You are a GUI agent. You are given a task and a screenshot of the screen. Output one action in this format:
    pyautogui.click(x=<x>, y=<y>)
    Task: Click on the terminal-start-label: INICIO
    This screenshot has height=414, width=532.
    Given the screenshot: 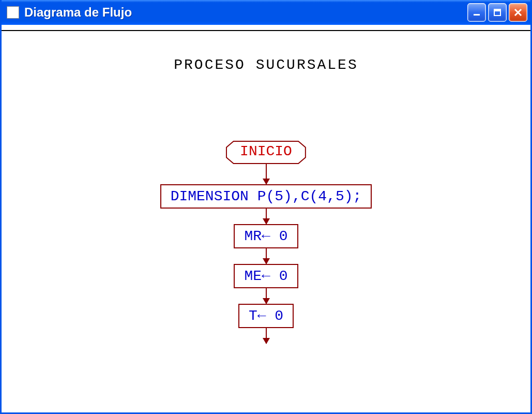 What is the action you would take?
    pyautogui.click(x=266, y=151)
    